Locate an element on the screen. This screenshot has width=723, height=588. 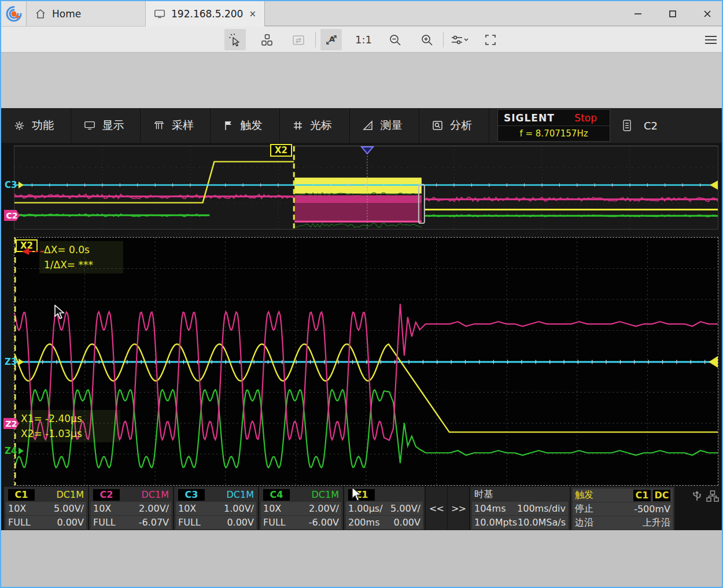
c2-bandwidth: FULL is located at coordinates (104, 523).